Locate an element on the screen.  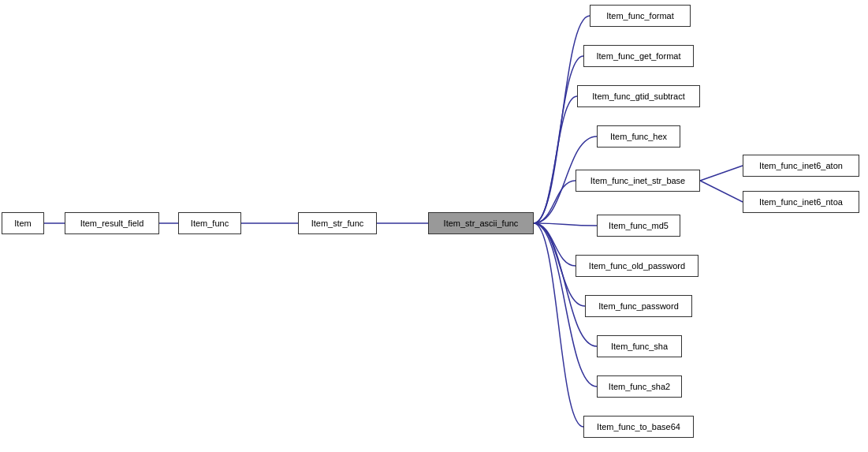
node-item-func-sha: Item_func_sha is located at coordinates (639, 346).